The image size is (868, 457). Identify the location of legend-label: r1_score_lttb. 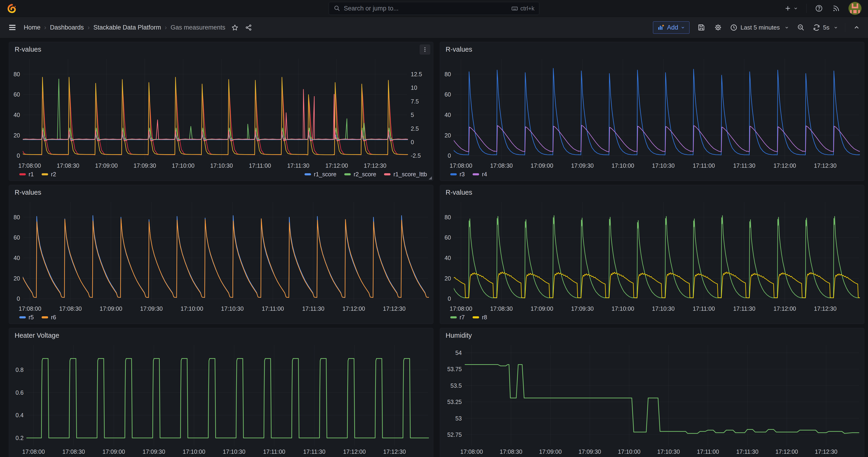
(410, 174).